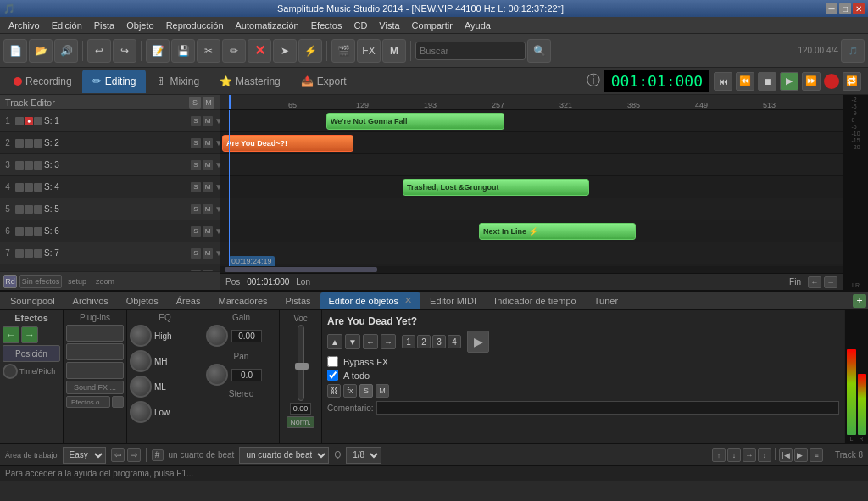 The height and width of the screenshot is (501, 868). Describe the element at coordinates (217, 253) in the screenshot. I see `track-expand-7: ▼` at that location.